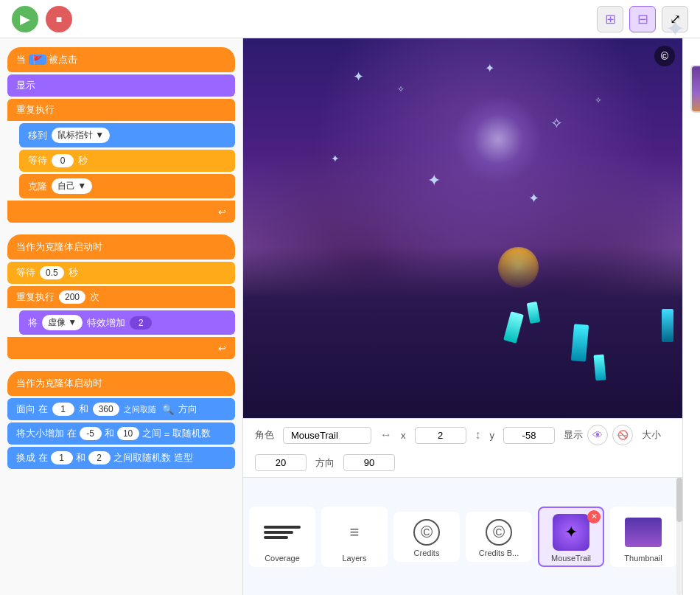 The image size is (700, 595). I want to click on block-label: 将大小增加 在, so click(46, 434).